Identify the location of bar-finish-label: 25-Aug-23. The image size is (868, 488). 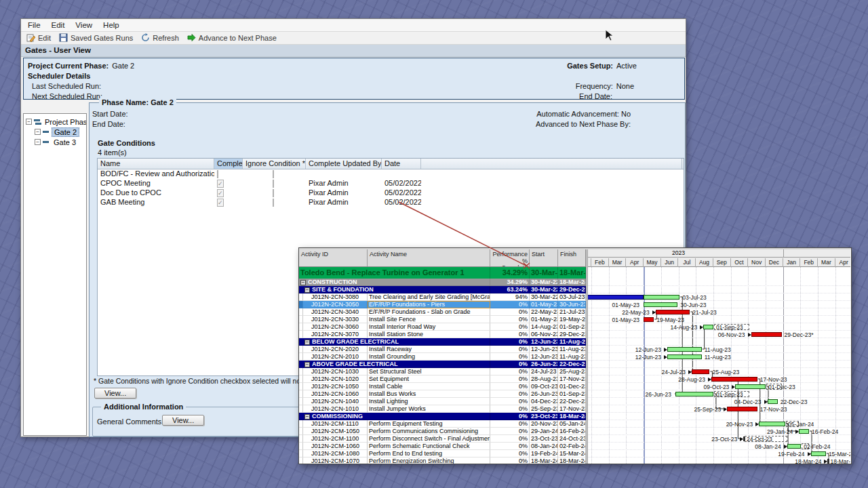
(726, 372).